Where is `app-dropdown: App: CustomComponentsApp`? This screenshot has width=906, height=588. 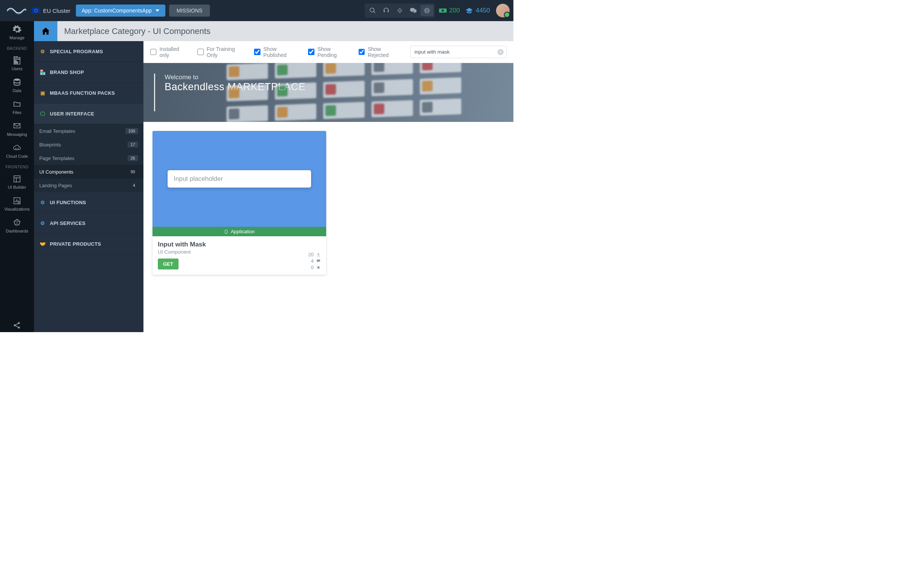 app-dropdown: App: CustomComponentsApp is located at coordinates (120, 11).